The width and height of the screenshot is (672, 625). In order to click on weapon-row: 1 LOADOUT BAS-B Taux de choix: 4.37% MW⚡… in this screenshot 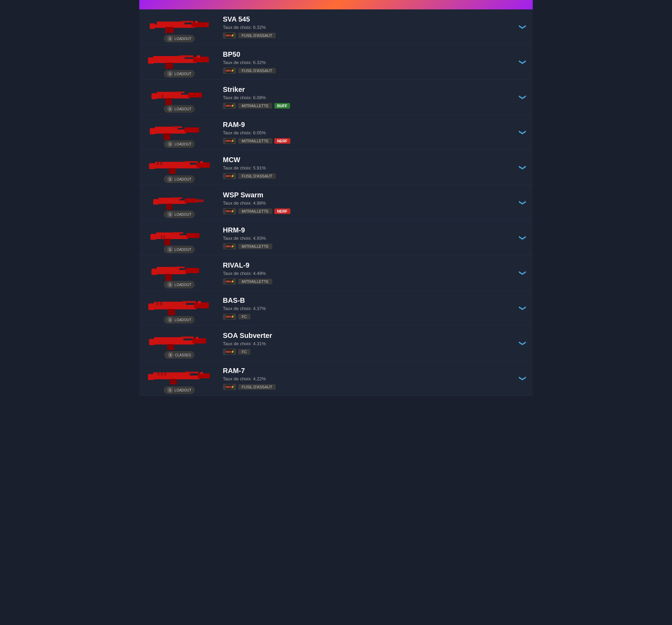, I will do `click(336, 308)`.